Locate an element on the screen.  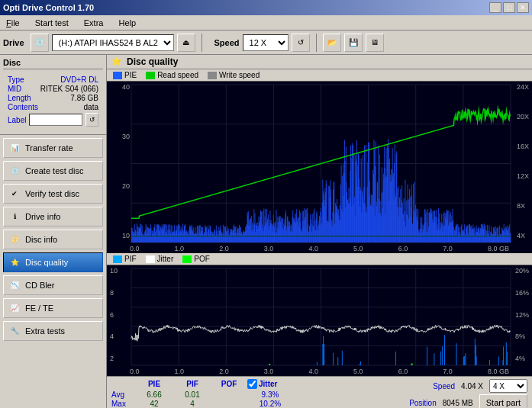
disc-mid-row: MID RITEK S04 (066) is located at coordinates (53, 88).